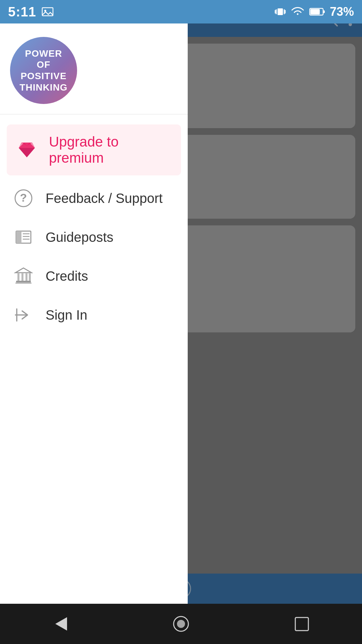  Describe the element at coordinates (94, 150) in the screenshot. I see `menu-item-upgrade: Upgrade to premium` at that location.